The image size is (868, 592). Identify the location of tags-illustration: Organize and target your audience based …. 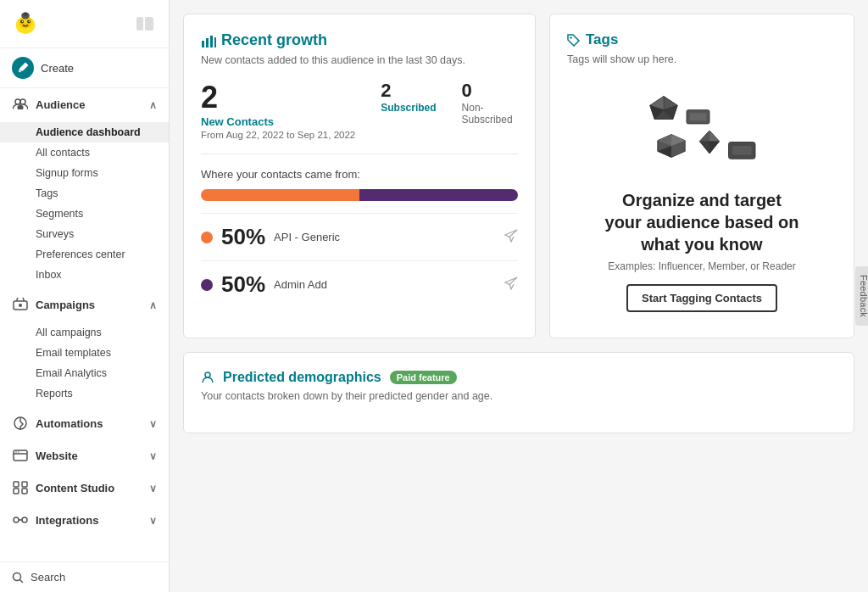
(702, 200).